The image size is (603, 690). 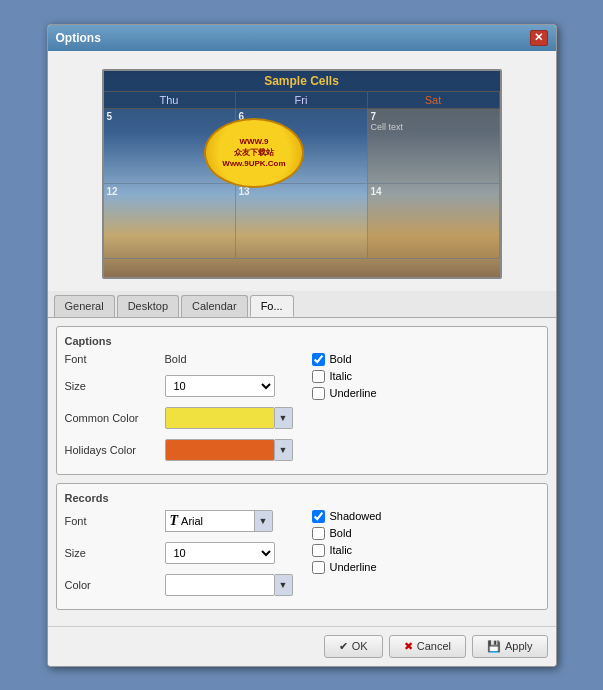 What do you see at coordinates (420, 410) in the screenshot?
I see `captions-checkboxes: Bold Italic Underline` at bounding box center [420, 410].